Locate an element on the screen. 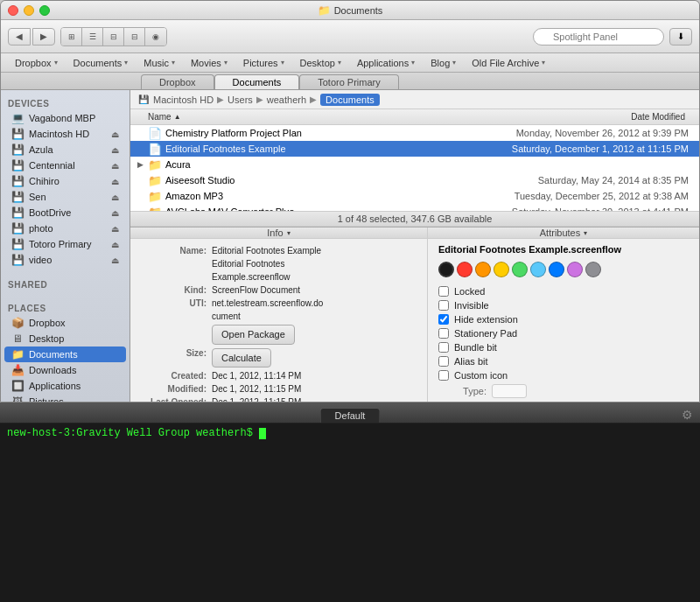  checkbox-bundle-bit: Bundle bit is located at coordinates (564, 347).